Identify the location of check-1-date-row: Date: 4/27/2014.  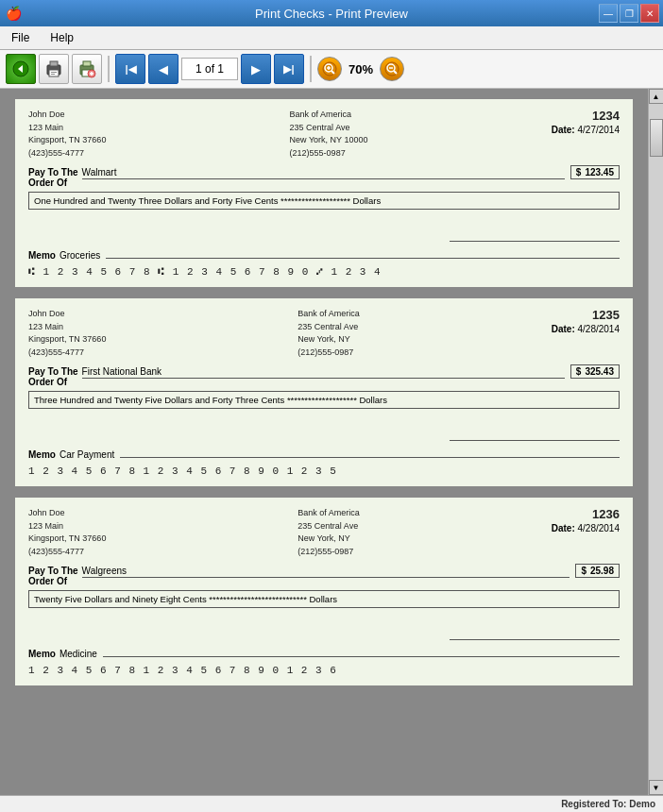
(586, 130).